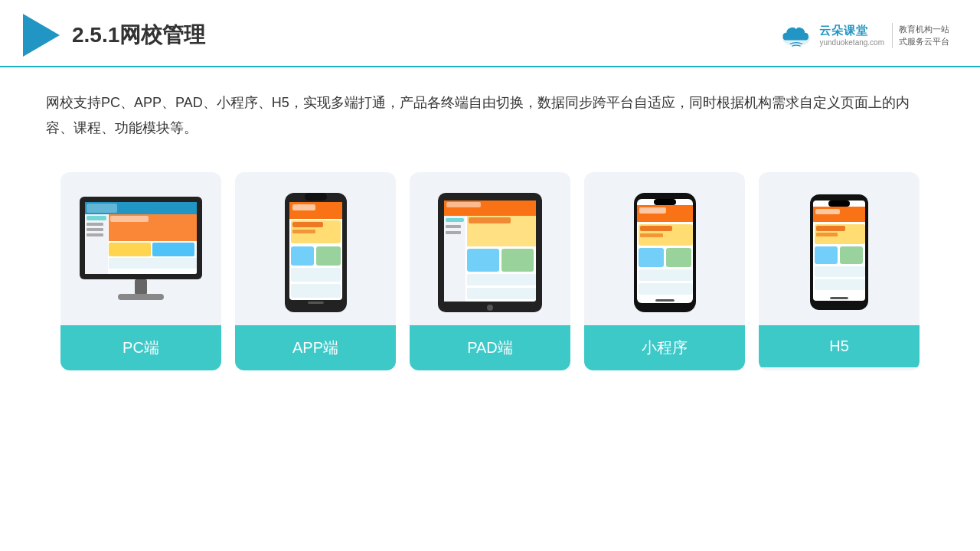  Describe the element at coordinates (665, 271) in the screenshot. I see `card-miniprogram: 小程序` at that location.